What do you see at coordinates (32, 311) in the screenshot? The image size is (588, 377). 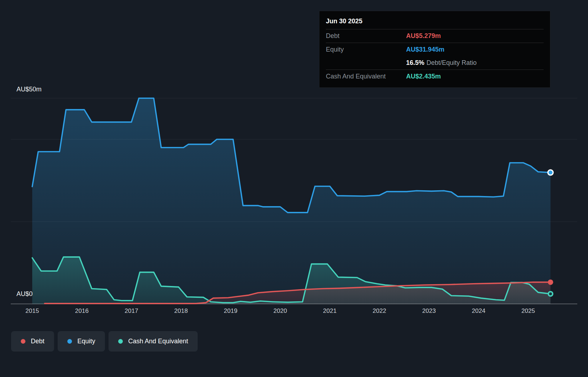 I see `x-tick-label-2015: 2015` at bounding box center [32, 311].